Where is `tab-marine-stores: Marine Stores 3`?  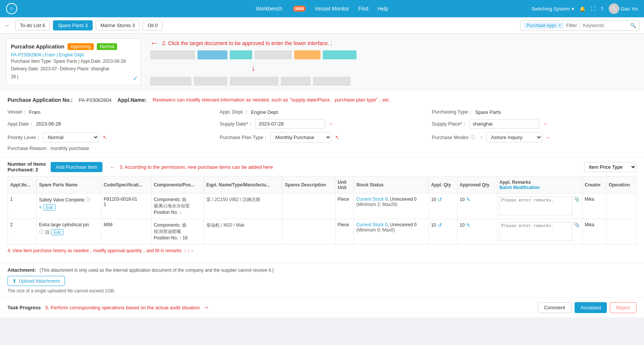 tab-marine-stores: Marine Stores 3 is located at coordinates (118, 26).